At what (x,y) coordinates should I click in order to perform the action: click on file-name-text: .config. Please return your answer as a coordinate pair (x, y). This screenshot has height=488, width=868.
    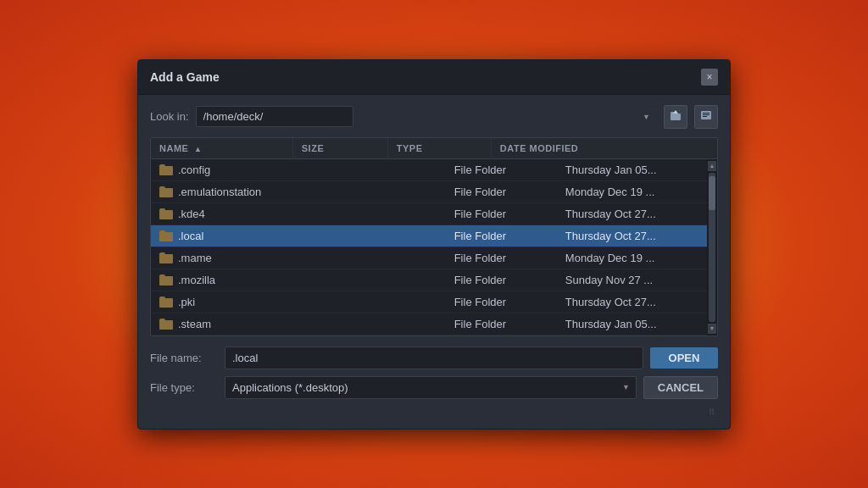
    Looking at the image, I should click on (194, 169).